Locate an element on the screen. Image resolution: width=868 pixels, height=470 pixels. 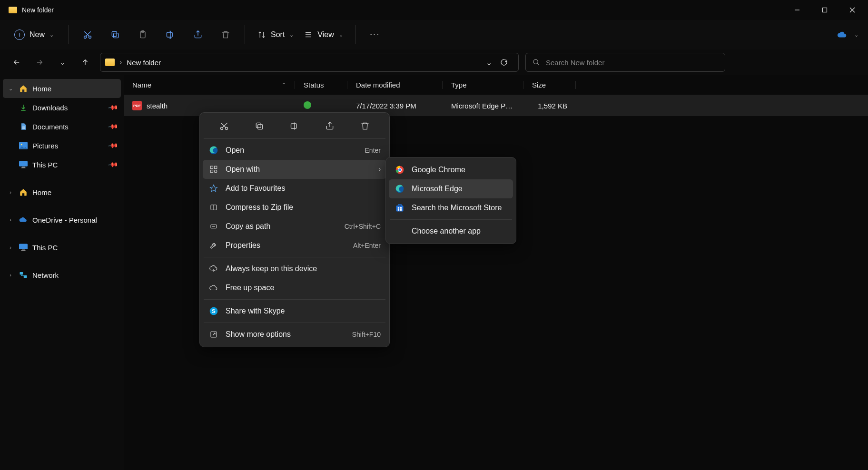
ctx-copy-path: Copy as path Ctrl+Shift+C is located at coordinates (295, 226).